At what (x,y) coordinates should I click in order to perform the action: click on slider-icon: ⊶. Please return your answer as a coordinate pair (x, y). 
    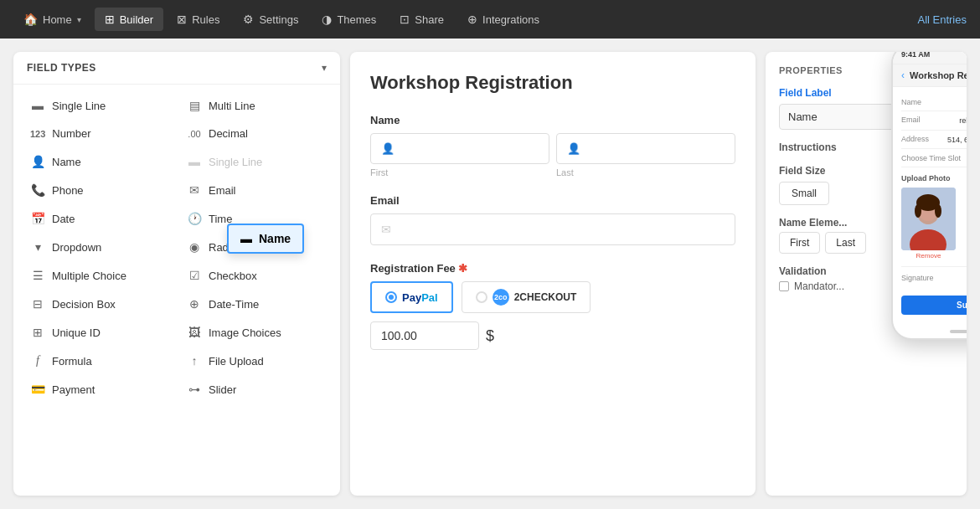
    Looking at the image, I should click on (194, 389).